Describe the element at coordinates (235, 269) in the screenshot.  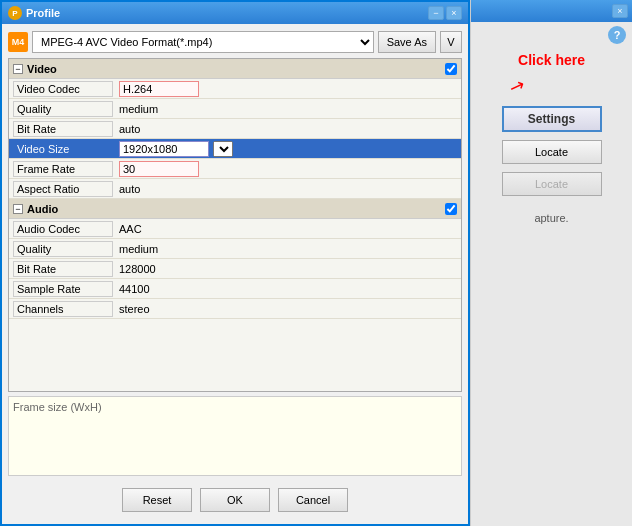
I see `audio-bit-rate-row: Bit Rate 128000` at that location.